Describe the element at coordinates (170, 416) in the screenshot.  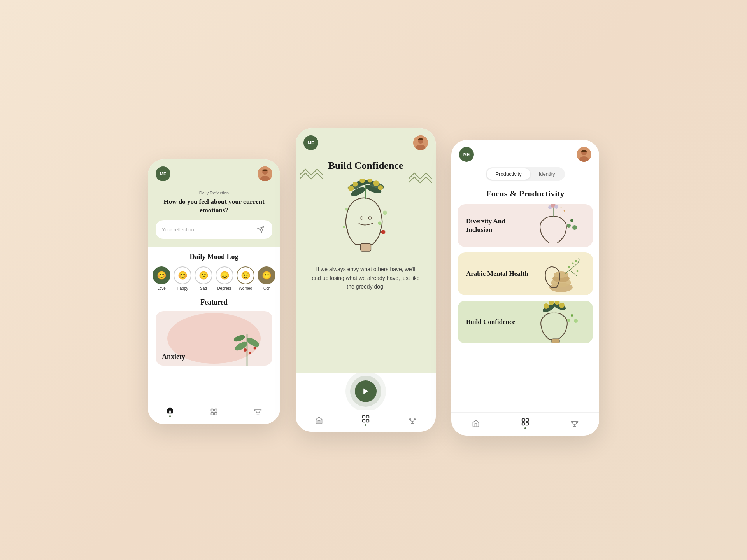
I see `nav-dot-home` at that location.